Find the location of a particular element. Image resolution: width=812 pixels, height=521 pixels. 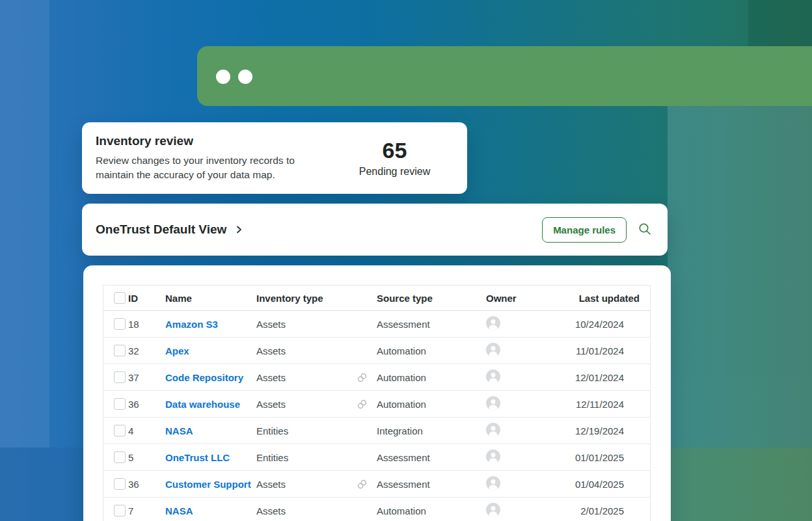

table-row: 36 Customer Support Assets Assessment 01… is located at coordinates (377, 484).